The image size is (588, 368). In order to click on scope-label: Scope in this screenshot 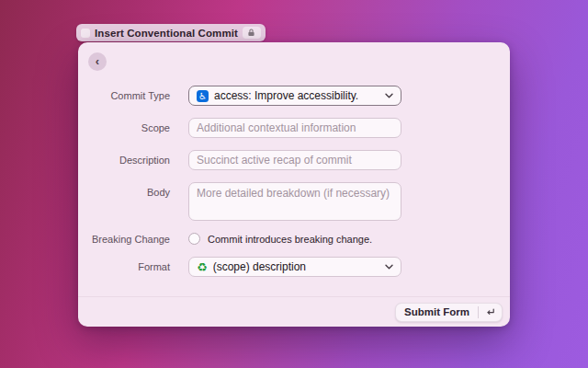, I will do `click(124, 128)`.